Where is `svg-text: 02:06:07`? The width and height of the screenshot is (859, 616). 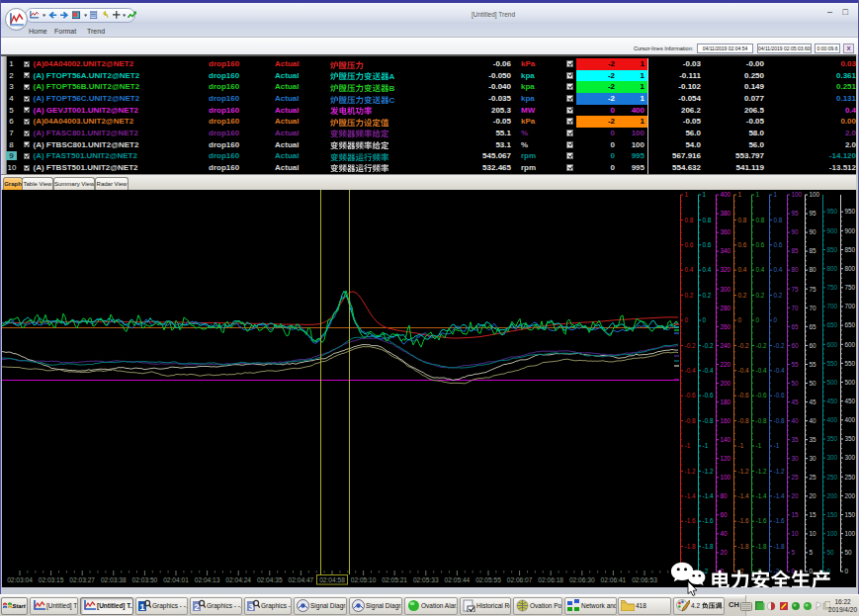 svg-text: 02:06:07 is located at coordinates (520, 579).